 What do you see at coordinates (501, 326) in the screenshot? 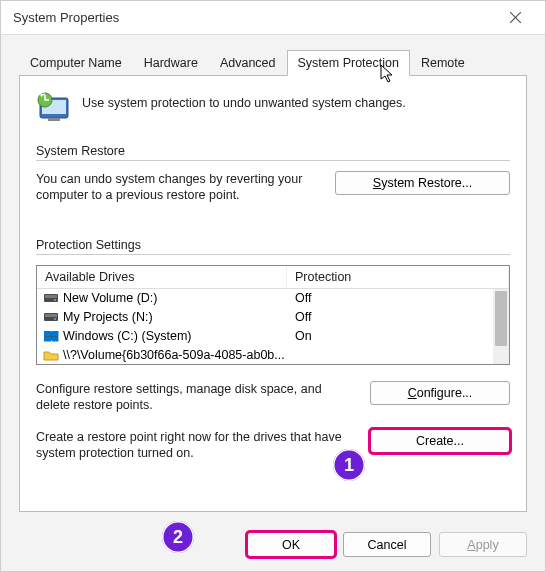
I see `scrollbar` at bounding box center [501, 326].